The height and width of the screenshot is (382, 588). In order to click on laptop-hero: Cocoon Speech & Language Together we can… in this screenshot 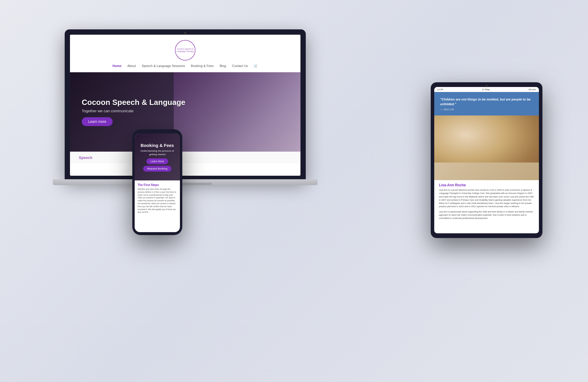, I will do `click(185, 112)`.